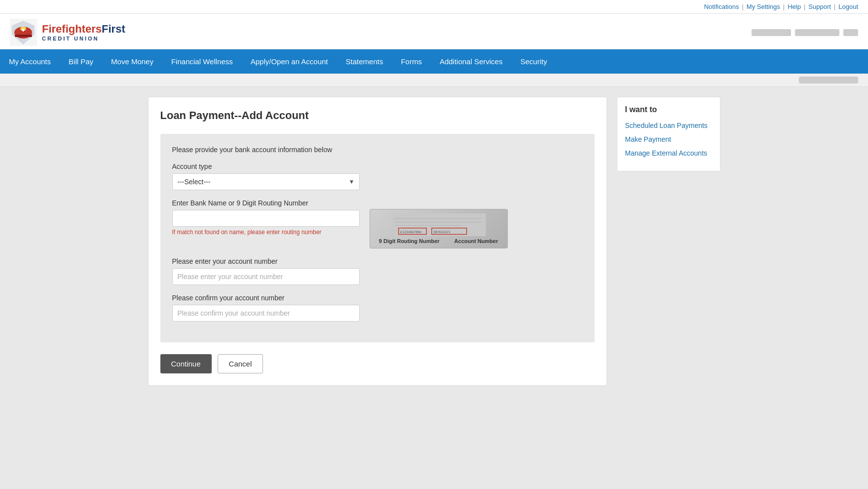 The width and height of the screenshot is (868, 489). What do you see at coordinates (835, 7) in the screenshot?
I see `sep4: |` at bounding box center [835, 7].